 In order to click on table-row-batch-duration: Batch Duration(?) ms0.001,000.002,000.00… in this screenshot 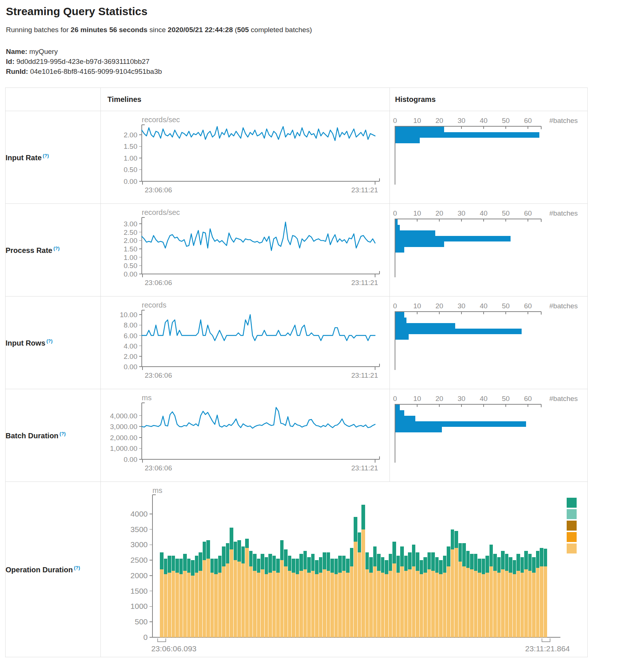, I will do `click(297, 436)`.